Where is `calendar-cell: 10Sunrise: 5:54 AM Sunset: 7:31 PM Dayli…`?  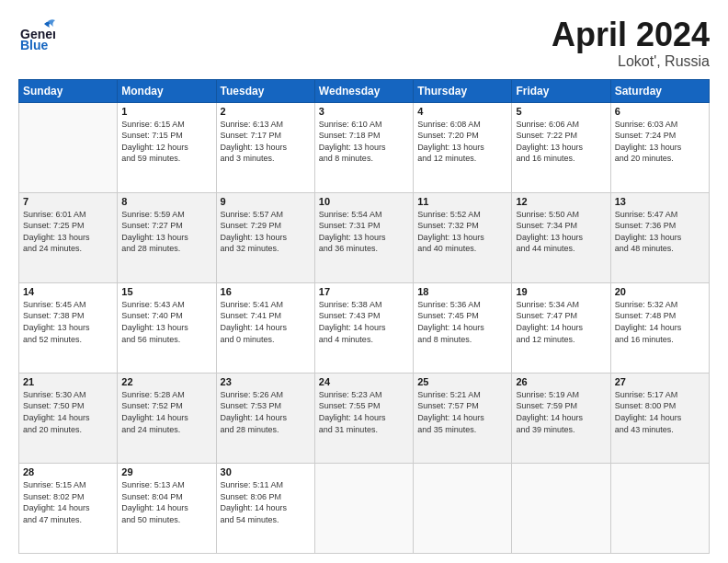 calendar-cell: 10Sunrise: 5:54 AM Sunset: 7:31 PM Dayli… is located at coordinates (364, 237).